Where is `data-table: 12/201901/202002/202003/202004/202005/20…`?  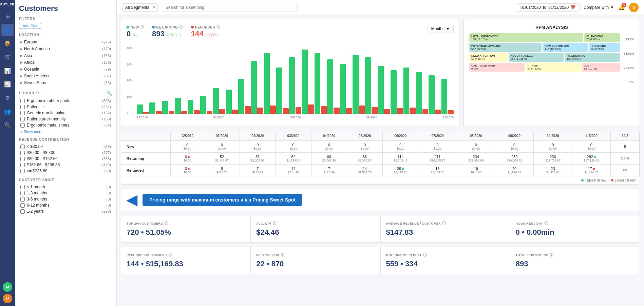 data-table: 12/201901/202002/202003/202004/202005/20… is located at coordinates (380, 154).